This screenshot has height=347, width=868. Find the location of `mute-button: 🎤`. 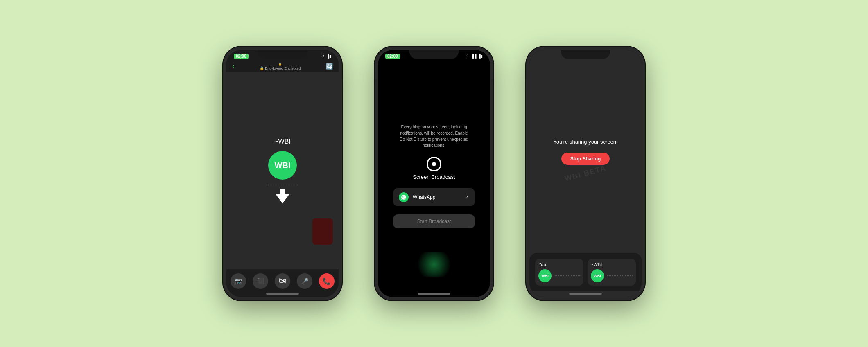

mute-button: 🎤 is located at coordinates (305, 281).